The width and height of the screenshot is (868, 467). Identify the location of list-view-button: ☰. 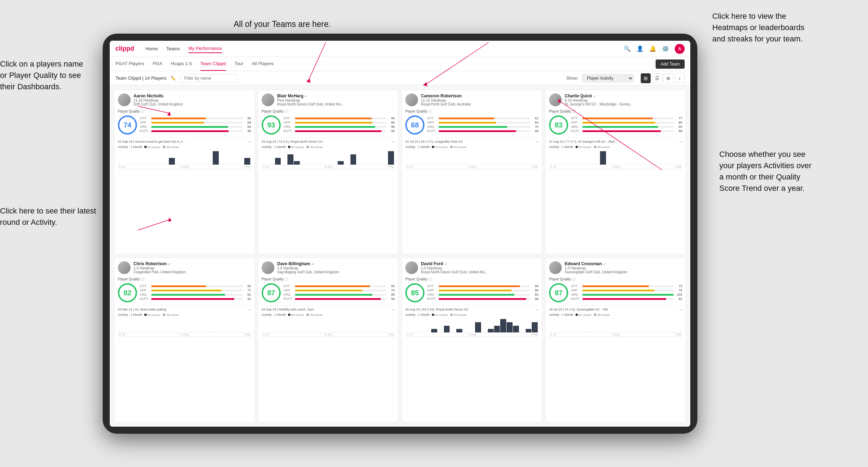
(657, 78).